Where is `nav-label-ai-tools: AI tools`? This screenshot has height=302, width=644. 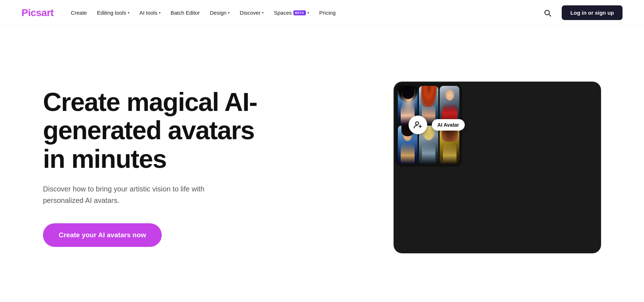 nav-label-ai-tools: AI tools is located at coordinates (148, 13).